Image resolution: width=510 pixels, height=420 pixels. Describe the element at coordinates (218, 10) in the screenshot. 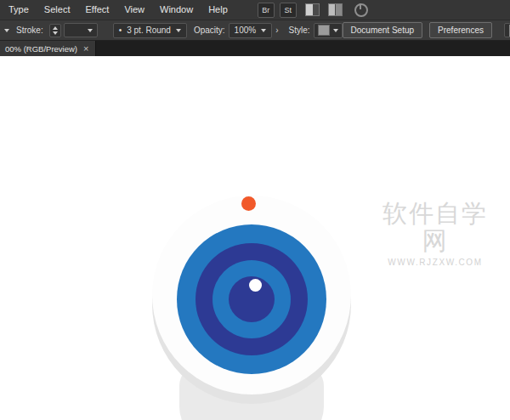

I see `menu-help: Help` at that location.